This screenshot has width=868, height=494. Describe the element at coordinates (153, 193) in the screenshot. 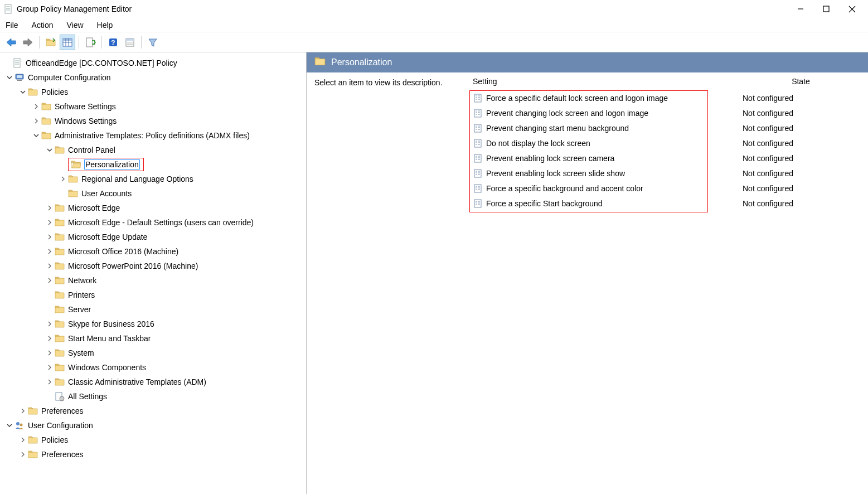

I see `tree-user-accounts: User Accounts` at that location.